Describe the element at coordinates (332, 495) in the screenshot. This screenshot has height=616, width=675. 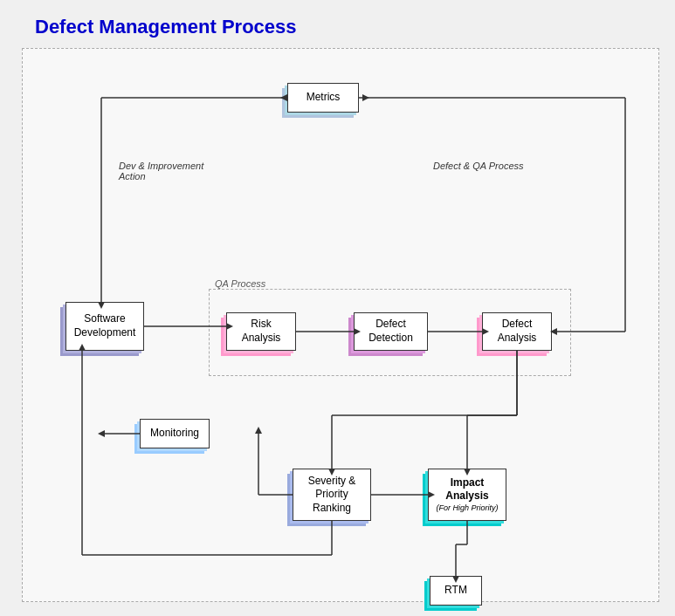
I see `severity-priority-box: Severity &PriorityRanking` at that location.